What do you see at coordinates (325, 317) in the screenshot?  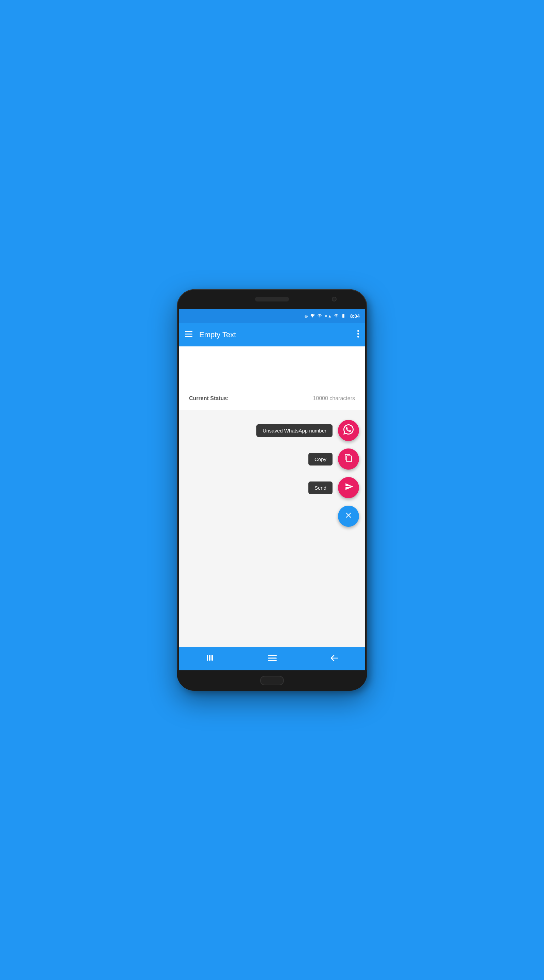 I see `status-icons: ⊖ ✕▲` at bounding box center [325, 317].